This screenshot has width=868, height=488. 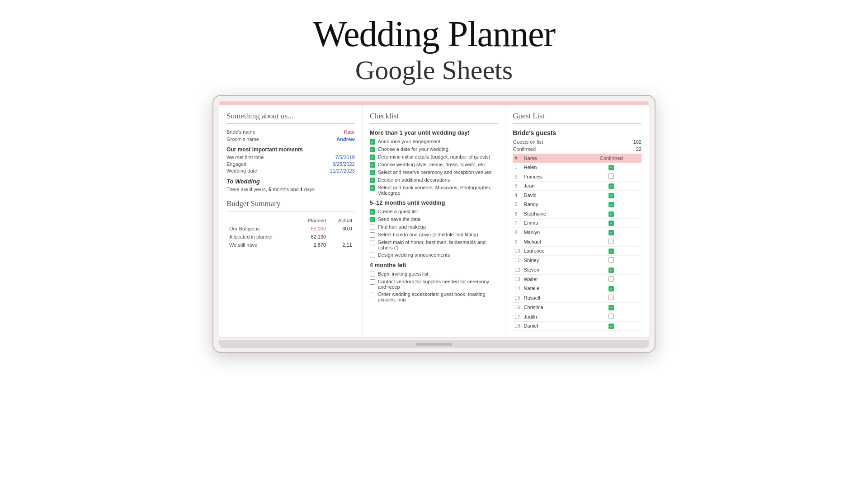 I want to click on checklist-panel: Checklist More than 1 year until wedding…, so click(x=434, y=221).